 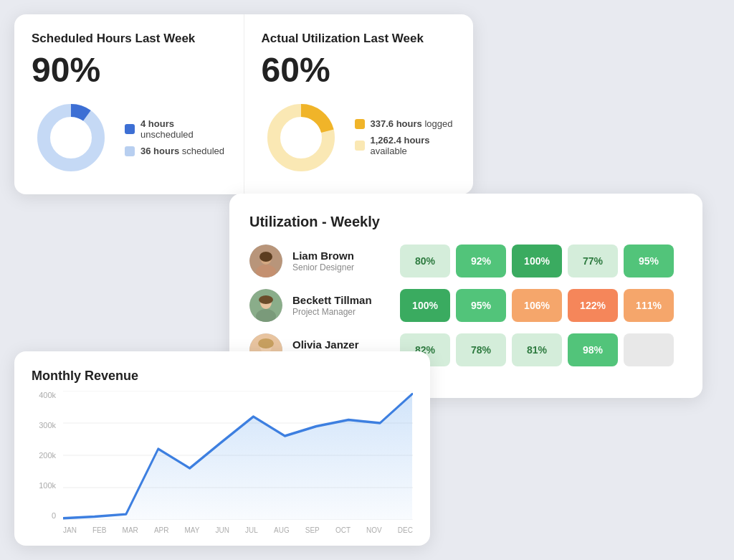 I want to click on avatar-beckett, so click(x=266, y=305).